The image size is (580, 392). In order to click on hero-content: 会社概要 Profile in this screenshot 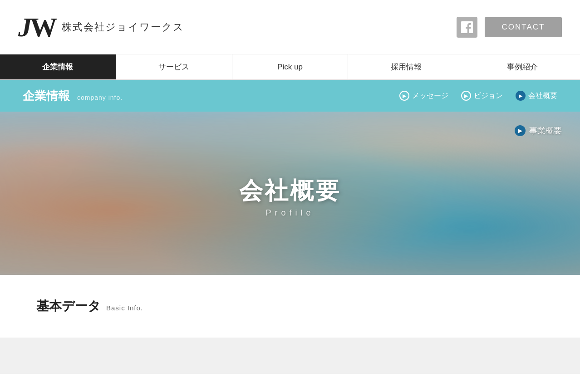, I will do `click(290, 198)`.